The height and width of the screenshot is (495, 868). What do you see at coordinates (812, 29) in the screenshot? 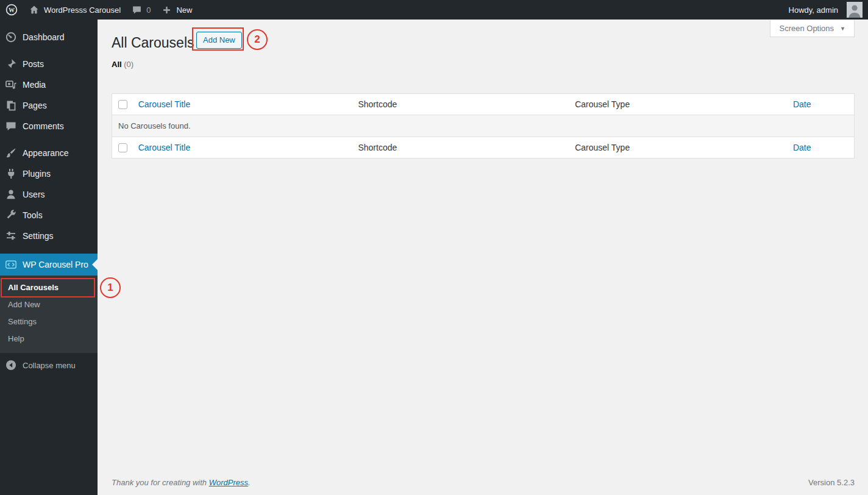
I see `screen-options-button: Screen Options ▼` at bounding box center [812, 29].